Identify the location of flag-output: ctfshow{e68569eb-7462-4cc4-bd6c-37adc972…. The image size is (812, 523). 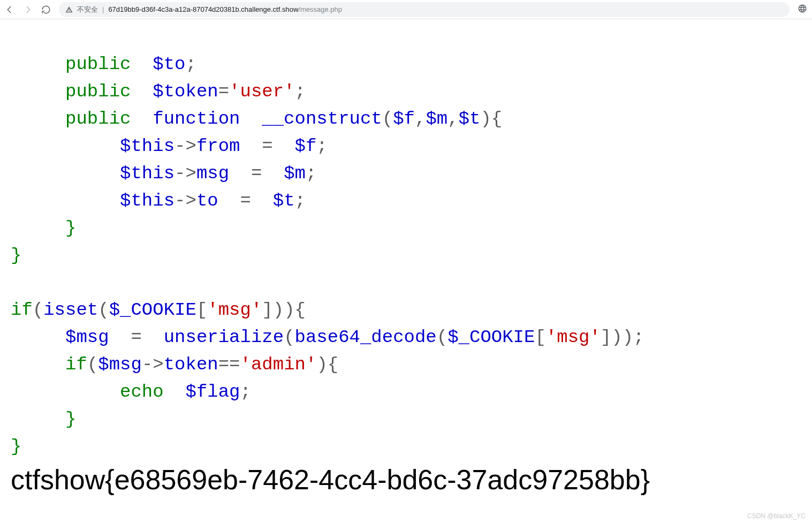
(406, 478).